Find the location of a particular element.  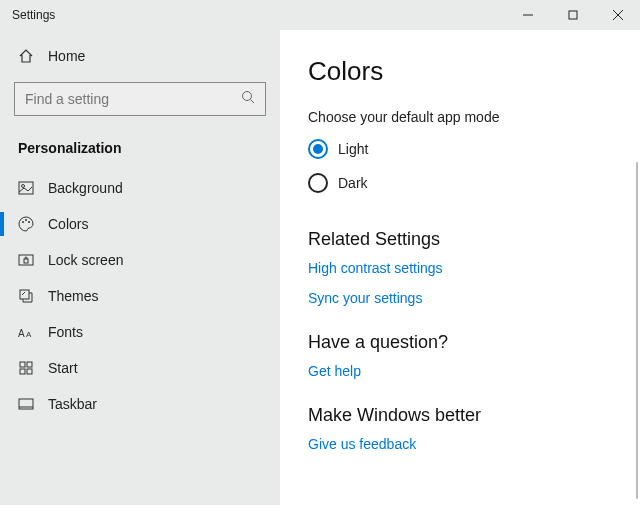

radio-label: Dark is located at coordinates (353, 183).